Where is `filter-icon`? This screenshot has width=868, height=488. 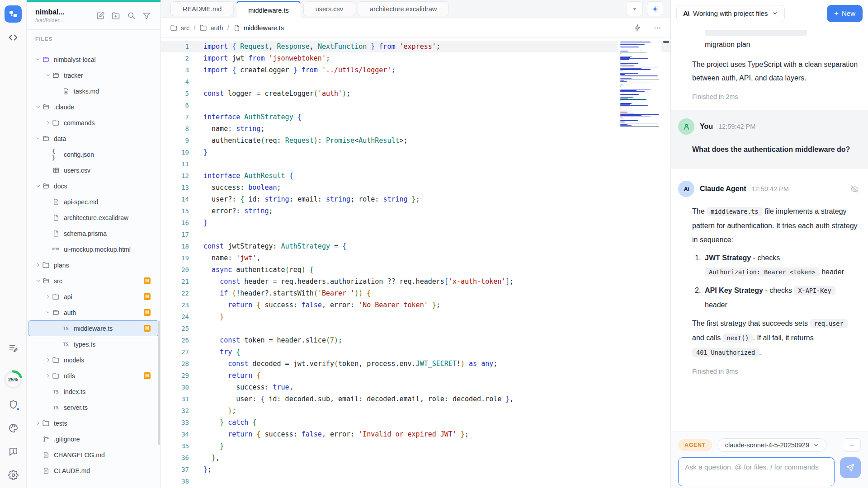
filter-icon is located at coordinates (146, 16).